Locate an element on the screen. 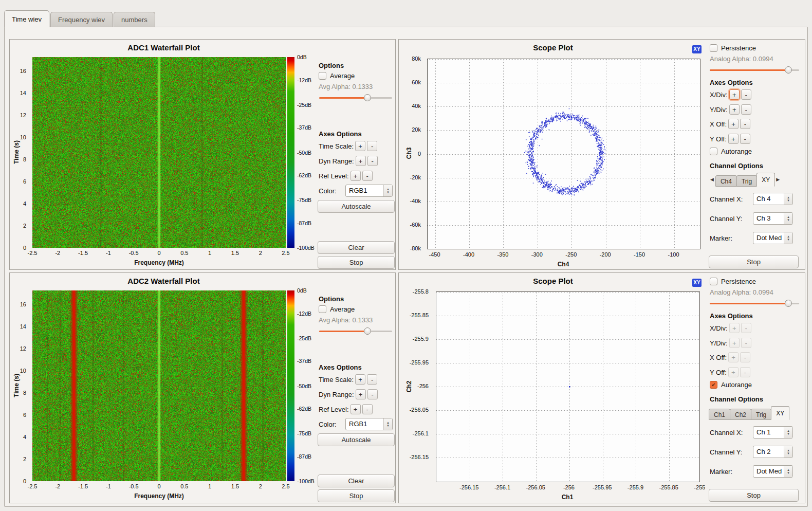 Image resolution: width=812 pixels, height=511 pixels. channel-tab-ch4: Ch4 is located at coordinates (726, 181).